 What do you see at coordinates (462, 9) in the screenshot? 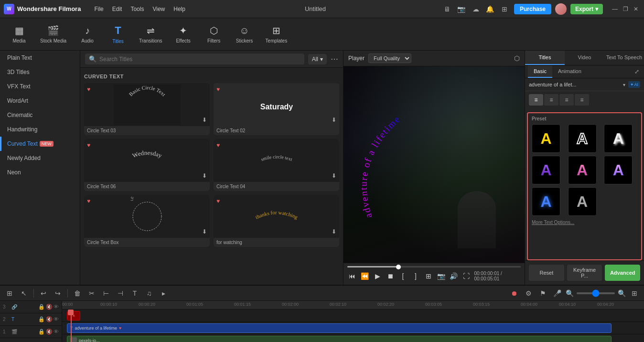
I see `camera-icon: 📷` at bounding box center [462, 9].